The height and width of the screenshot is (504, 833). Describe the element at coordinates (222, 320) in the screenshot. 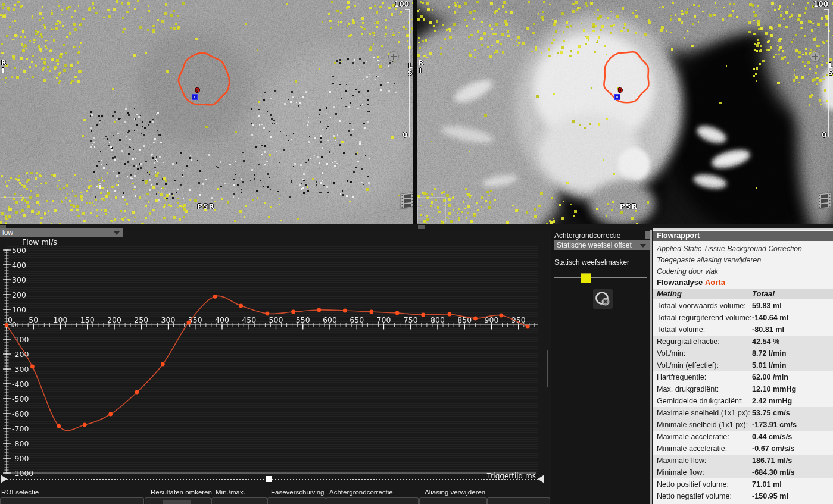

I see `svg-text: 400` at that location.